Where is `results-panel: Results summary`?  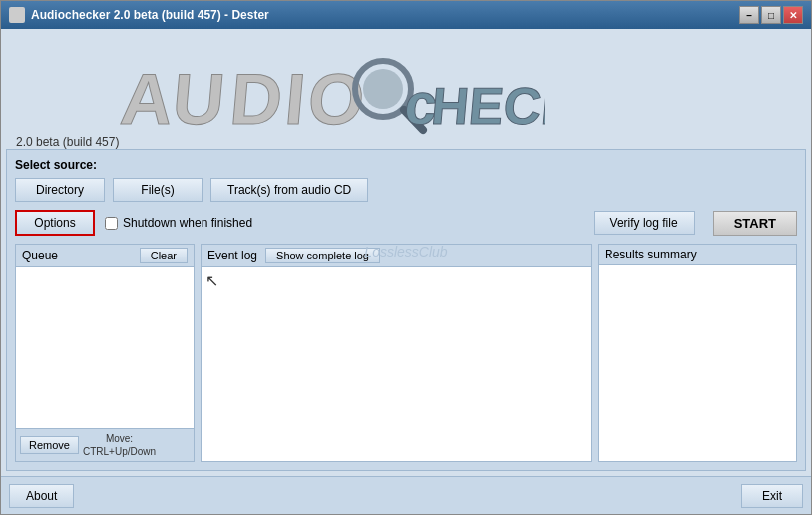
results-panel: Results summary is located at coordinates (697, 353).